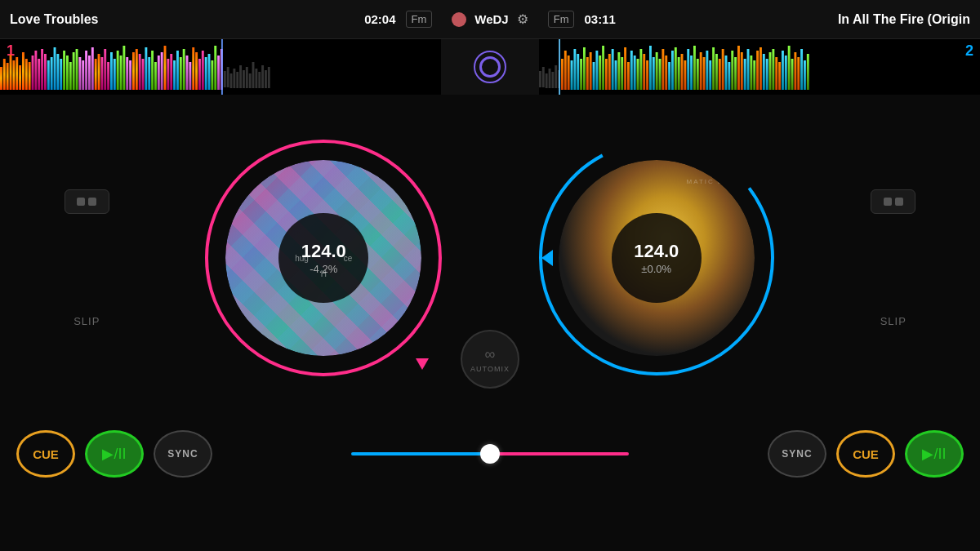  What do you see at coordinates (323, 258) in the screenshot?
I see `deck1-turntable: hug 124.0 -4.2% ce H` at bounding box center [323, 258].